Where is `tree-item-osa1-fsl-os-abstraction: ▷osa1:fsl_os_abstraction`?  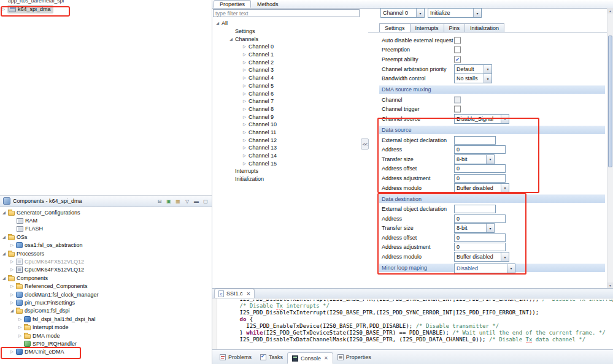
tree-item-osa1-fsl-os-abstraction: ▷osa1:fsl_os_abstraction is located at coordinates (106, 245).